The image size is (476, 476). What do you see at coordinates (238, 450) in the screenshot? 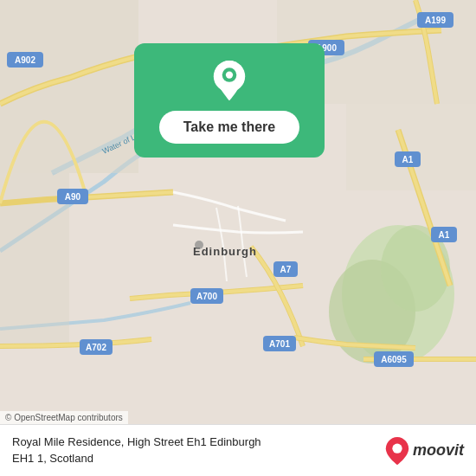
I see `footer: Royal Mile Residence, High Street Eh1 Ed…` at bounding box center [238, 450].